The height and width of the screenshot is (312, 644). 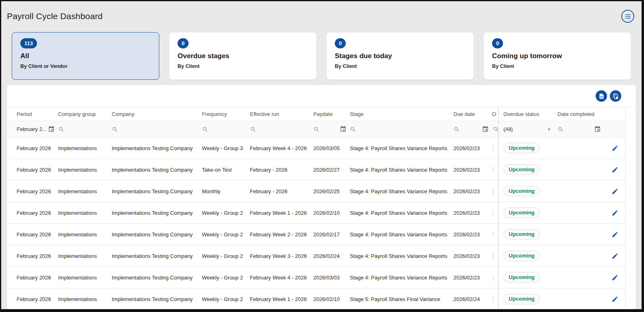 I want to click on column-header-paydate: Paydate, so click(x=332, y=114).